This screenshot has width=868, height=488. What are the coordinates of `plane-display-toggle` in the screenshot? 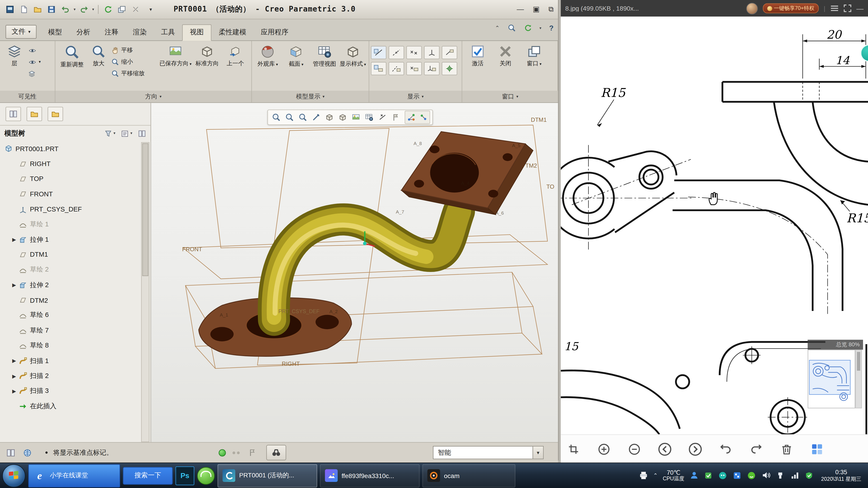 It's located at (379, 53).